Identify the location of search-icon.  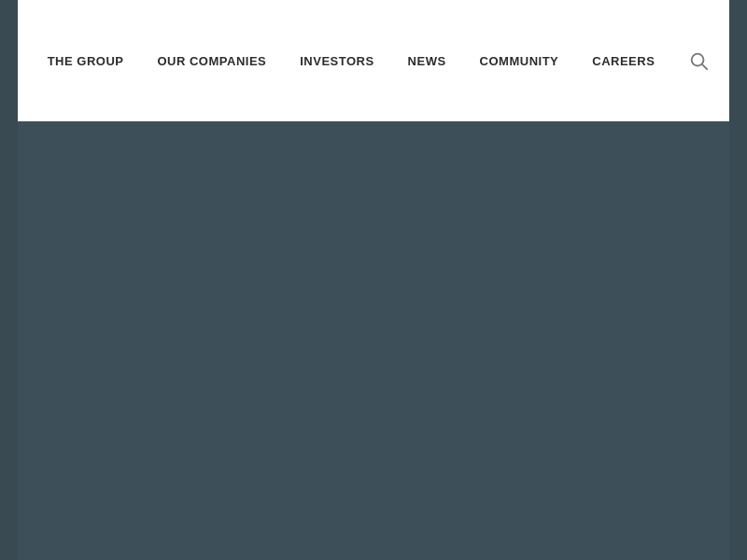
(698, 61).